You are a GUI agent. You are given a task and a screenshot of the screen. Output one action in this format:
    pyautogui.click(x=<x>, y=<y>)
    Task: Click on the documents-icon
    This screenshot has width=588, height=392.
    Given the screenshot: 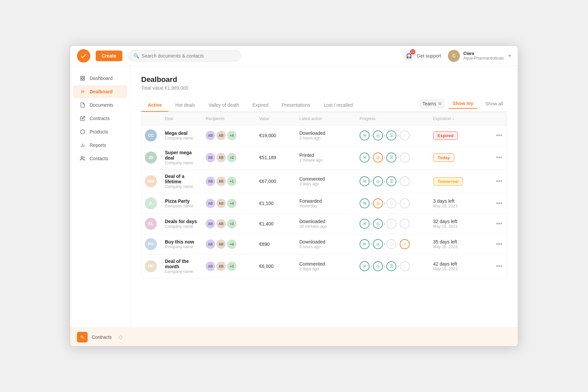 What is the action you would take?
    pyautogui.click(x=83, y=105)
    